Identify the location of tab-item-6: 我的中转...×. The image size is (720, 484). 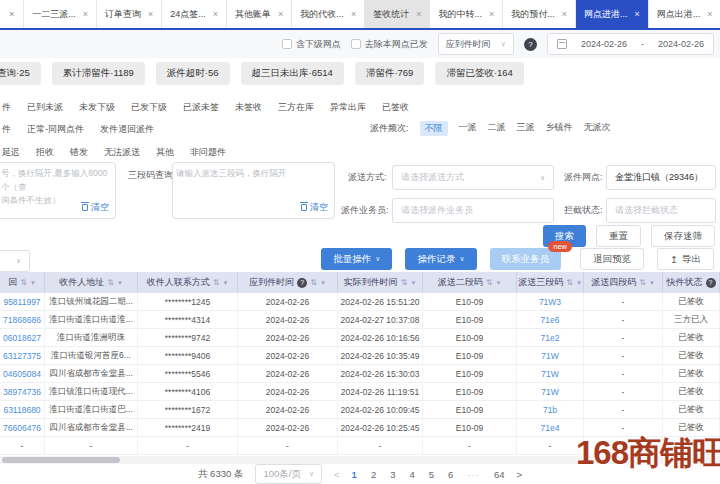
(466, 14).